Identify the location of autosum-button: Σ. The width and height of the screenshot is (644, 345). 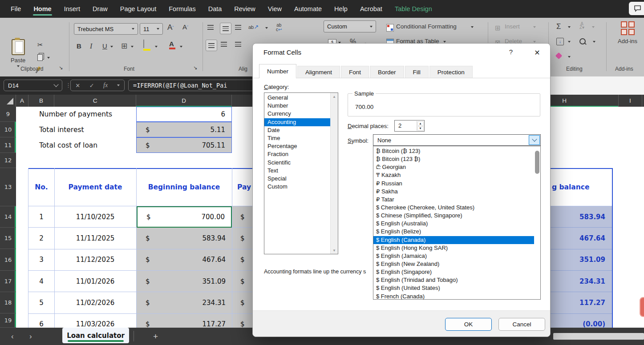
(559, 27).